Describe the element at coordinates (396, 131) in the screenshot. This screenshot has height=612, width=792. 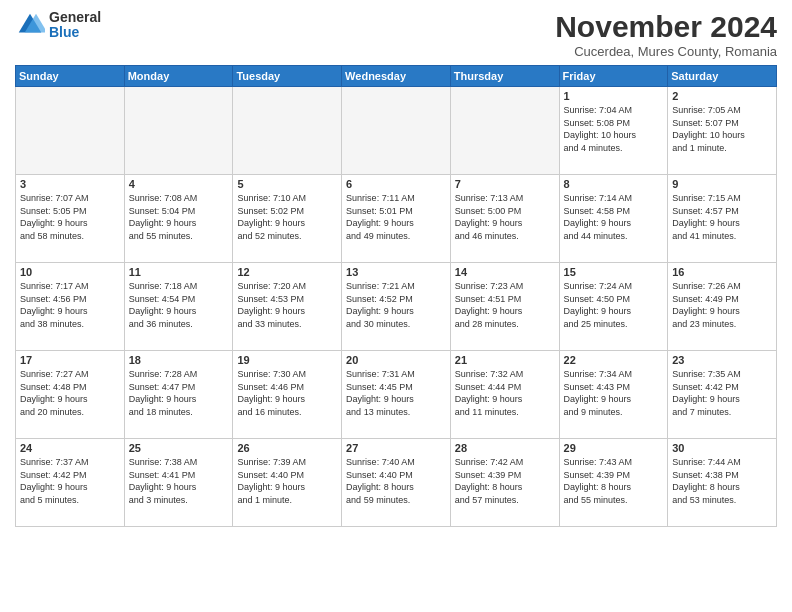
I see `calendar-row: 1Sunrise: 7:04 AM Sunset: 5:08 PM Daylig…` at that location.